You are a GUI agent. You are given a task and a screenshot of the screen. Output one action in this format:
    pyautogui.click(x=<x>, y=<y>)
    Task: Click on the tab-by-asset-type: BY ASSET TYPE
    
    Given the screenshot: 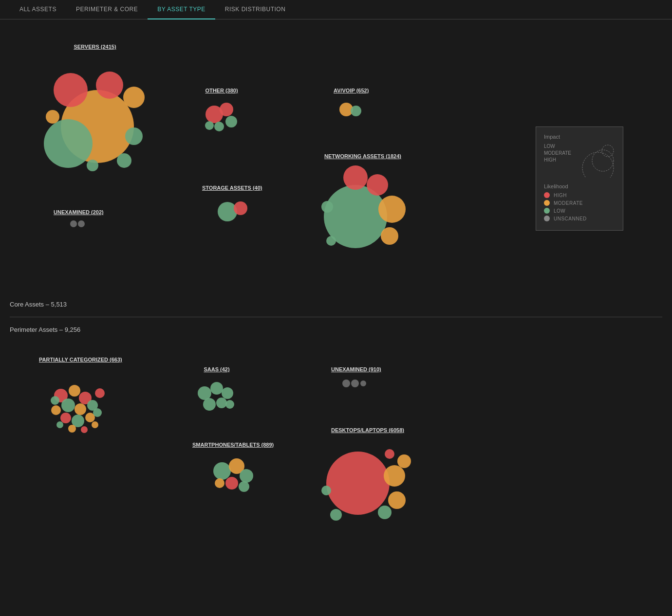 What is the action you would take?
    pyautogui.click(x=181, y=10)
    